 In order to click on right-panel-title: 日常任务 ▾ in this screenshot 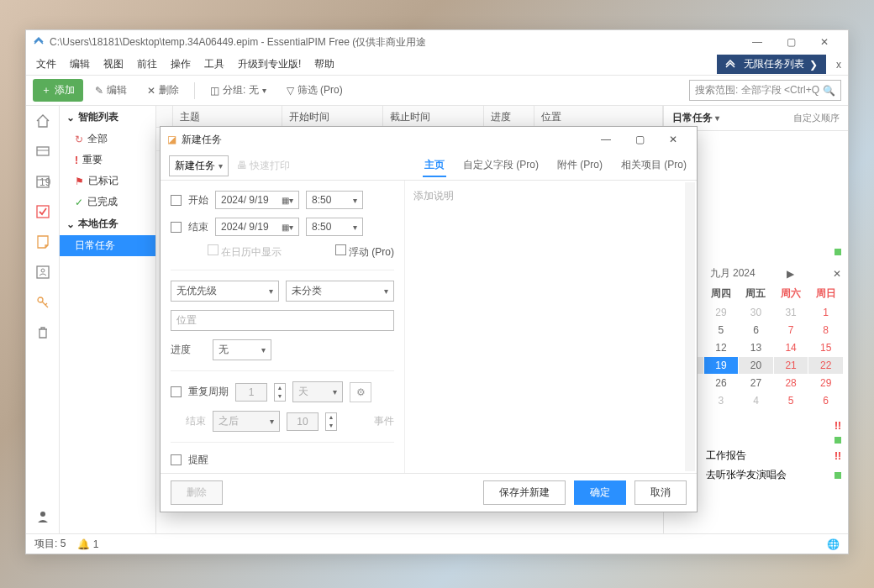, I will do `click(696, 118)`.